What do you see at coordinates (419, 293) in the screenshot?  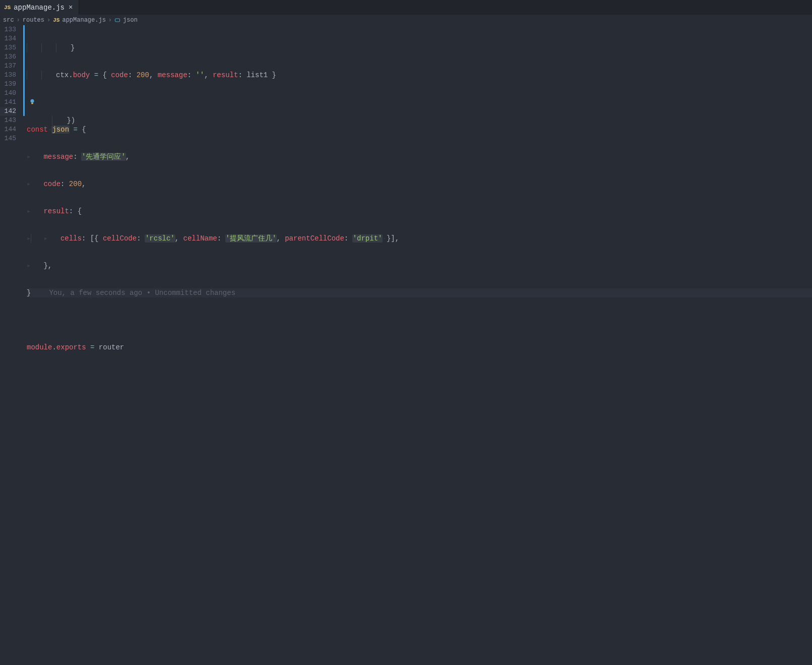 I see `code-line: }You, a few seconds ago • Uncommitted ch…` at bounding box center [419, 293].